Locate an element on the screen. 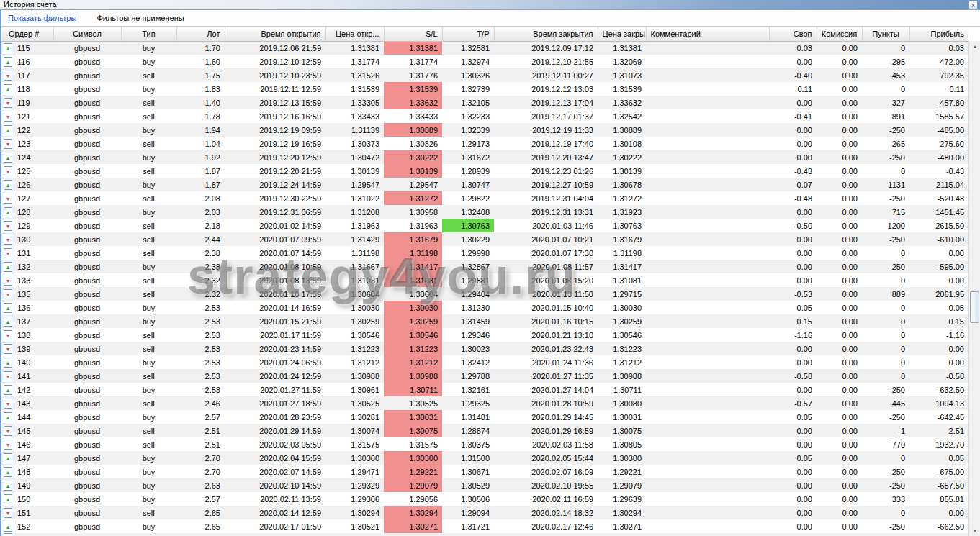  cell-open-time: 2019.12.11 12:59 is located at coordinates (275, 89).